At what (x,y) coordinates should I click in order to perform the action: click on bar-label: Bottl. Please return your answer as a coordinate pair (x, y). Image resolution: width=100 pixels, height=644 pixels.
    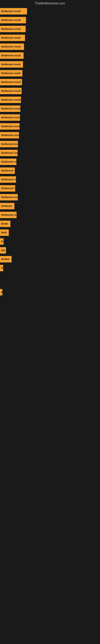
    Looking at the image, I should click on (4, 232).